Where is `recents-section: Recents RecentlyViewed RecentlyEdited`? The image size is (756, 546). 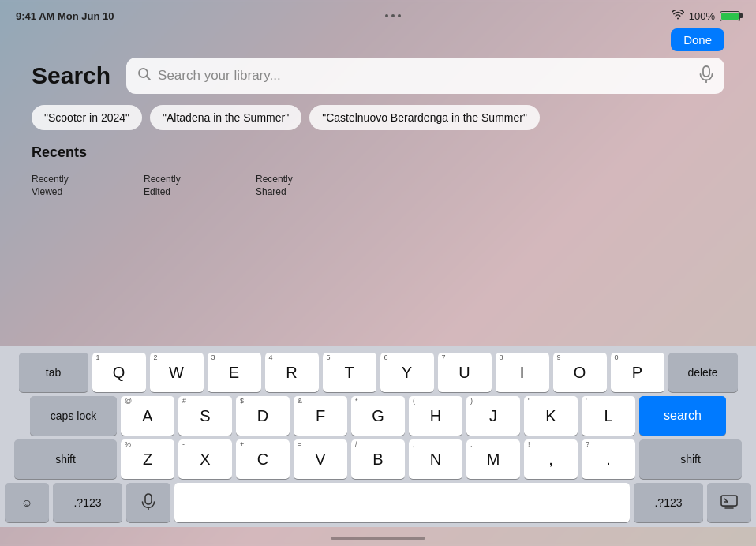
recents-section: Recents RecentlyViewed RecentlyEdited is located at coordinates (378, 171).